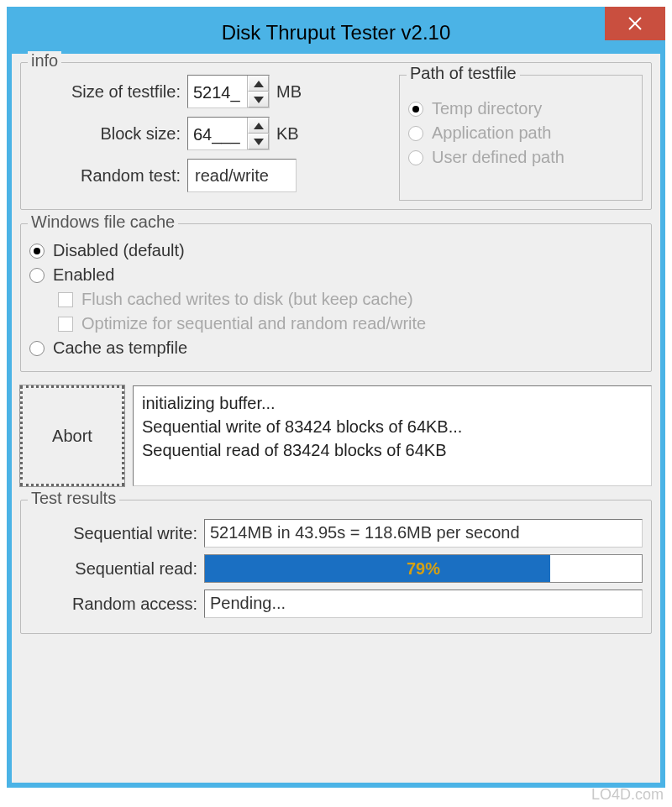  I want to click on path-group: Path of testfile Temp directory Applicat…, so click(521, 138).